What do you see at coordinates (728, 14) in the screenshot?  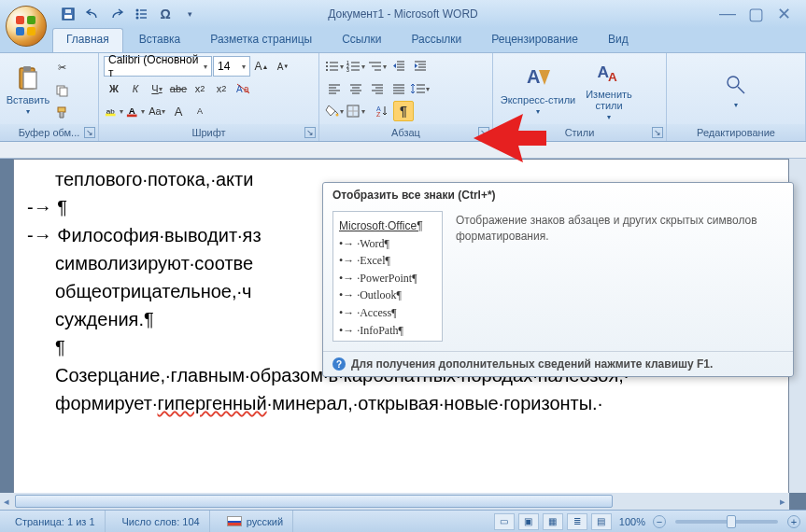 I see `minimize-button: —` at bounding box center [728, 14].